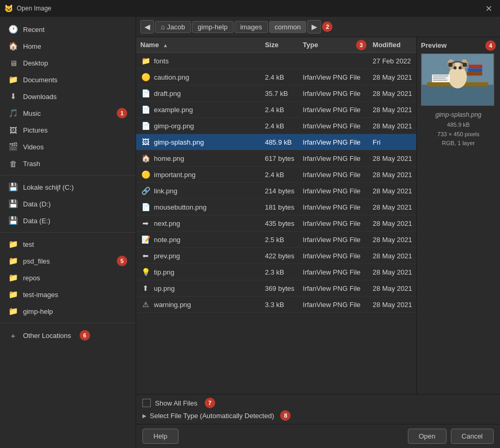 The height and width of the screenshot is (448, 500). Describe the element at coordinates (68, 261) in the screenshot. I see `sidebar-item-psd-files: 📁 psd_files 5` at that location.